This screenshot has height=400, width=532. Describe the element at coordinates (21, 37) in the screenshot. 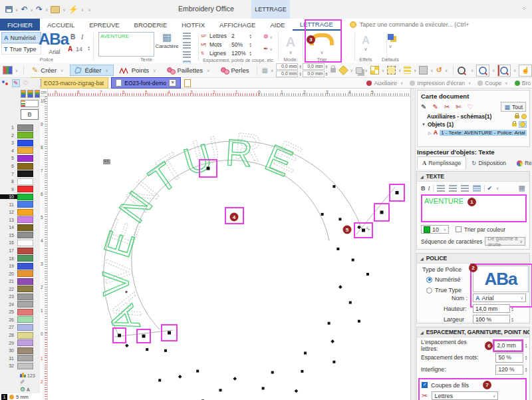

I see `digitized-font-button: A Numérisé` at that location.